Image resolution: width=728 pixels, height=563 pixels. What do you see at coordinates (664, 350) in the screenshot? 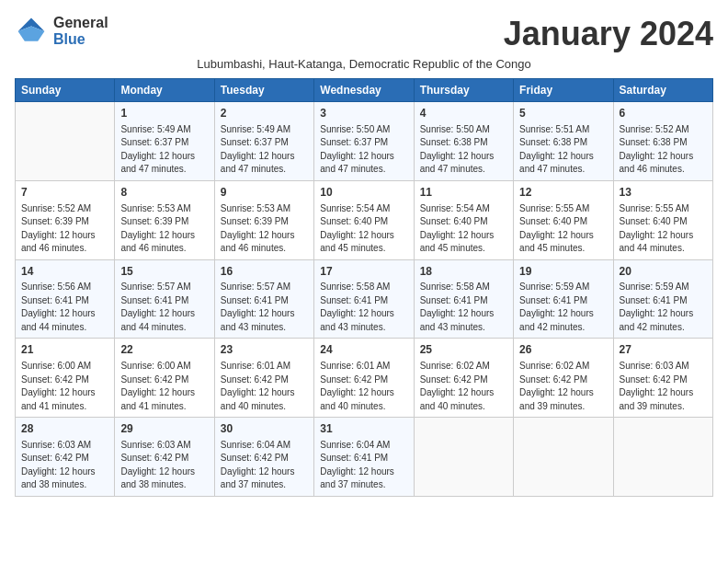
I see `day-number: 27` at bounding box center [664, 350].